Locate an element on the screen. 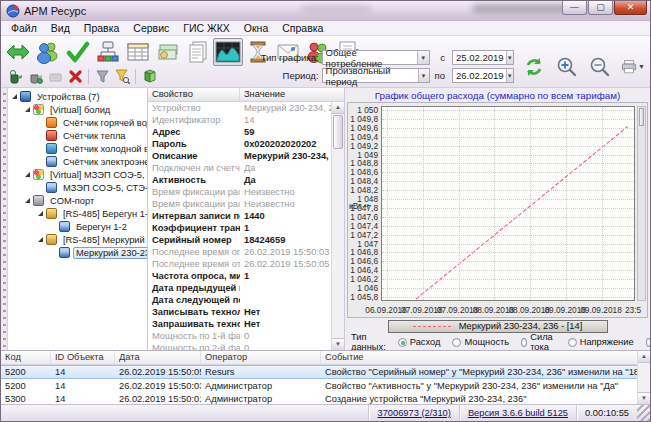  data-type-option-0: Расход is located at coordinates (420, 342).